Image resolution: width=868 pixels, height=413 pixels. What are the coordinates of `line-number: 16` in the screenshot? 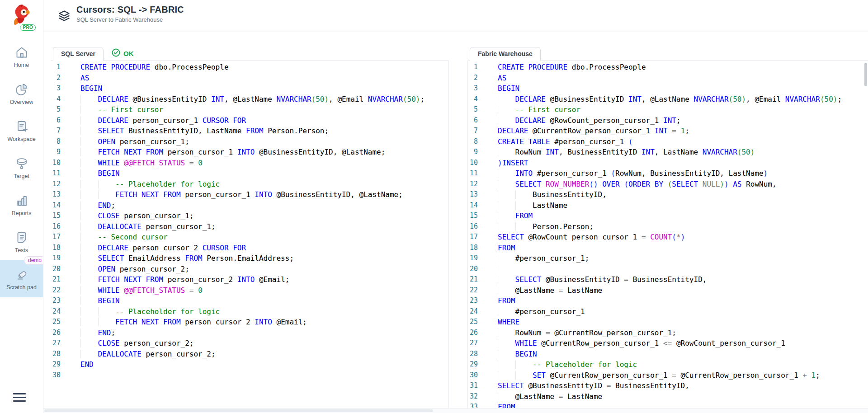 It's located at (56, 227).